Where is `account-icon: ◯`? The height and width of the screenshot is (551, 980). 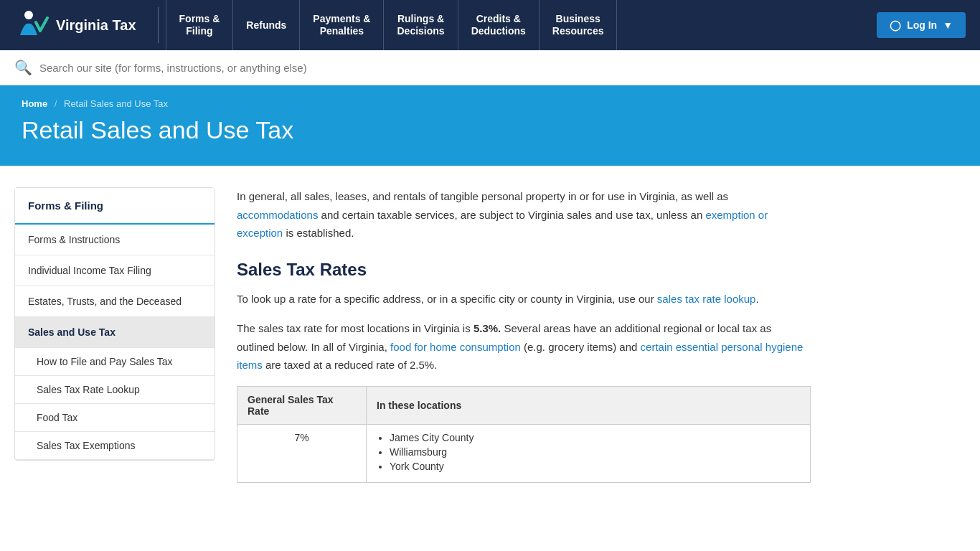
account-icon: ◯ is located at coordinates (895, 25).